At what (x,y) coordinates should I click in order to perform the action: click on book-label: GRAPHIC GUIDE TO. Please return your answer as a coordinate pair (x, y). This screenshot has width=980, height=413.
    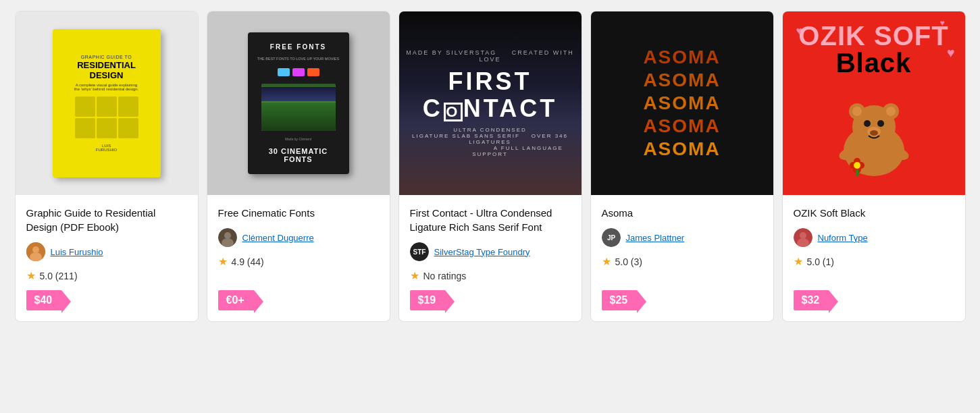
    Looking at the image, I should click on (107, 57).